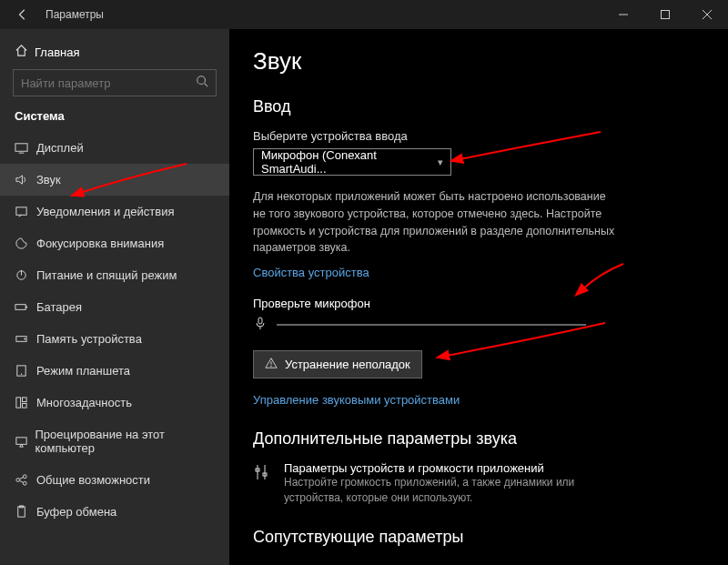 This screenshot has width=728, height=565. Describe the element at coordinates (479, 484) in the screenshot. I see `app-volume-item: Параметры устройств и громкости приложен…` at that location.